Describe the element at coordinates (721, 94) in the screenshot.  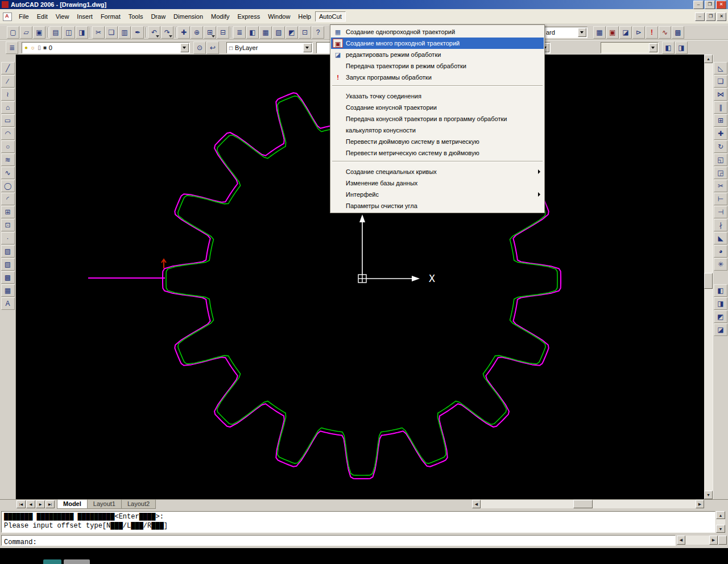
I see `mirror-icon: ⋈` at that location.